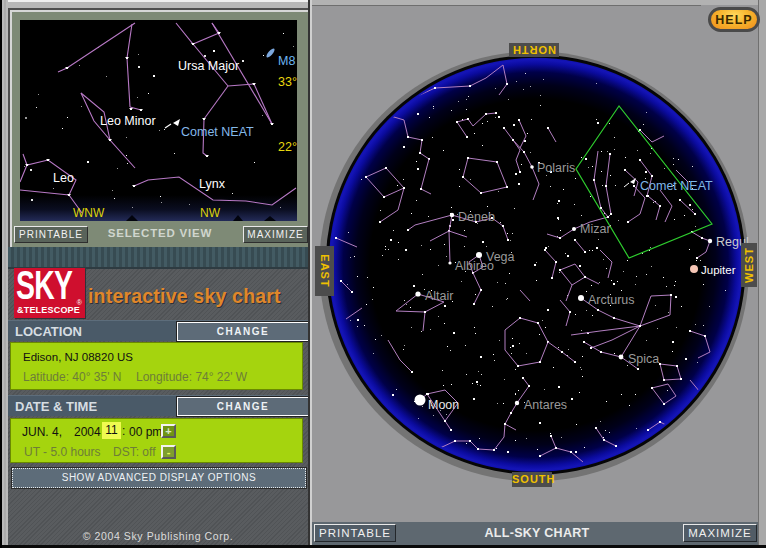 The width and height of the screenshot is (766, 548). What do you see at coordinates (644, 359) in the screenshot?
I see `svg-text: Spica` at bounding box center [644, 359].